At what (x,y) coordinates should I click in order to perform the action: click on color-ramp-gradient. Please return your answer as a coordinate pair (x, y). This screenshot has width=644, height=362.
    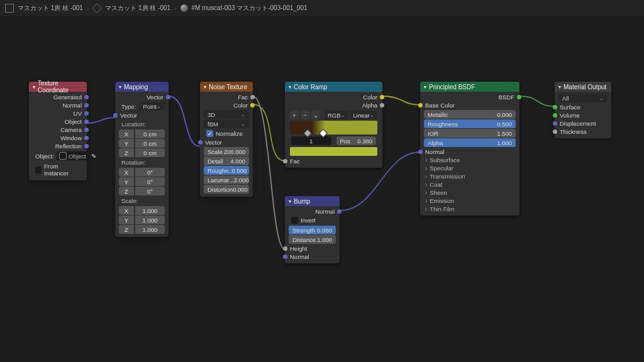
    Looking at the image, I should click on (333, 128).